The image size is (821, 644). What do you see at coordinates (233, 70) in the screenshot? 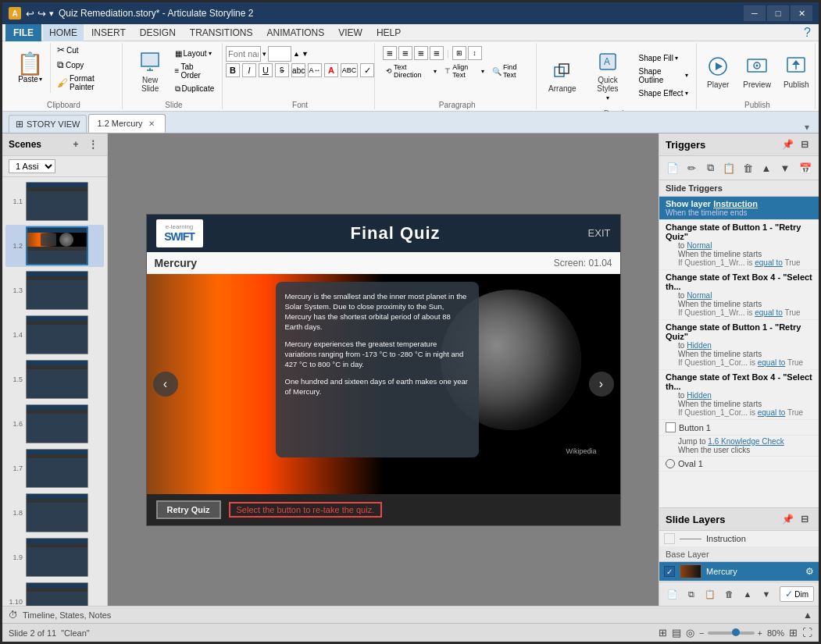
I see `bold-button: B` at bounding box center [233, 70].